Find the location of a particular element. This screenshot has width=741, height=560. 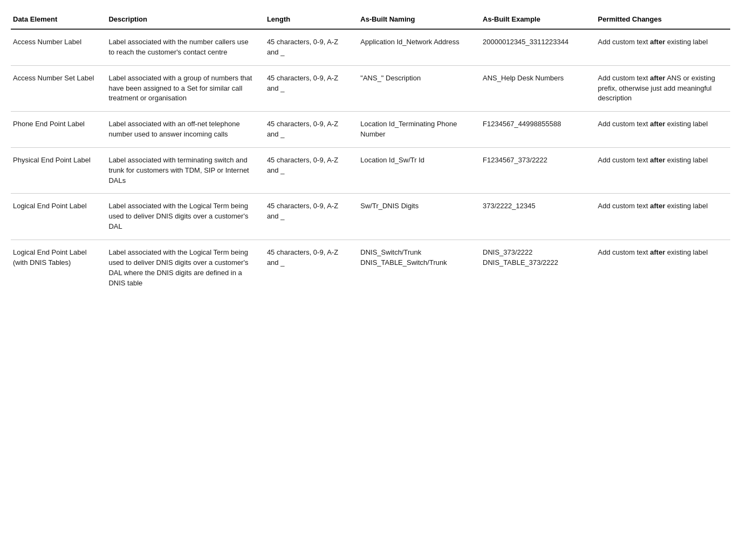

cell-data-element: Access Number Label is located at coordinates (57, 47).